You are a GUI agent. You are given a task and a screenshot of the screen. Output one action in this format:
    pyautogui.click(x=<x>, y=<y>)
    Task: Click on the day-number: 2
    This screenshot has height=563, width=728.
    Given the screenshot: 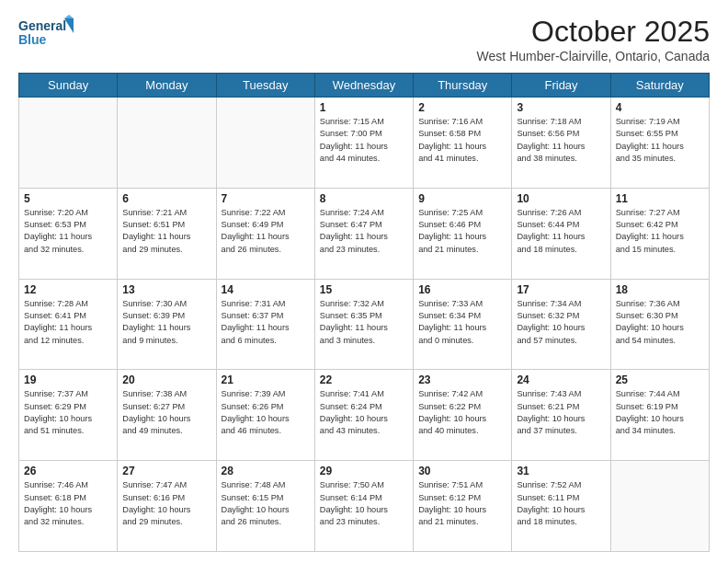 What is the action you would take?
    pyautogui.click(x=462, y=108)
    